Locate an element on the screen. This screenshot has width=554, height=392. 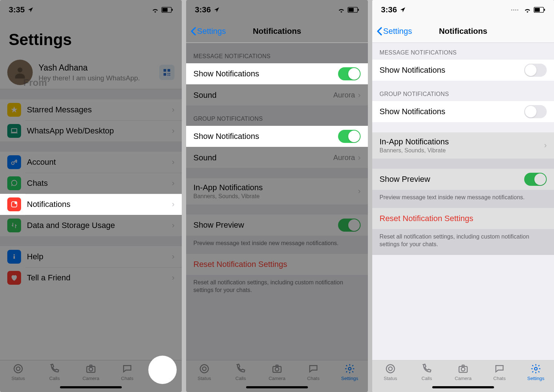
row-web: WhatsApp Web/Desktop › is located at coordinates (91, 131).